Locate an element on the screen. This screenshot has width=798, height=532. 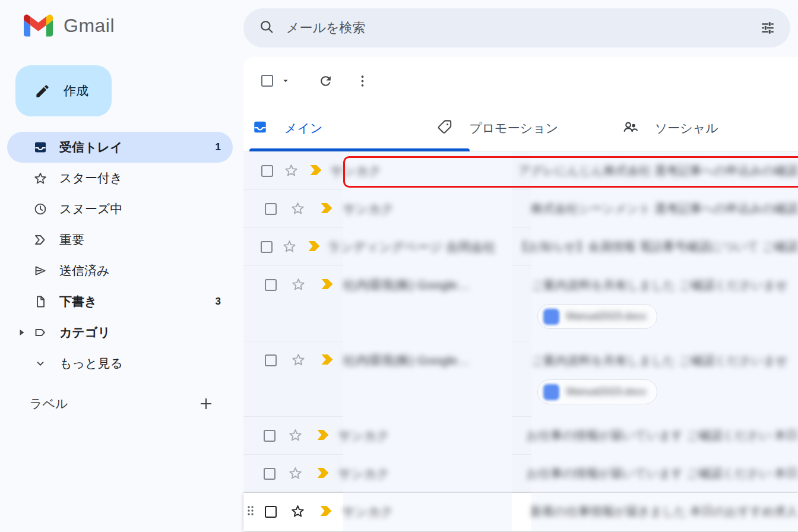
sidebar-item-label: 下書き is located at coordinates (78, 302).